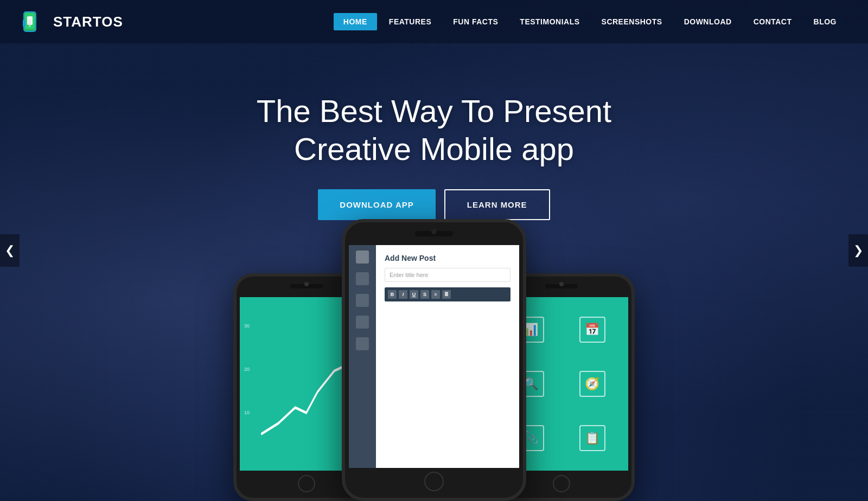  I want to click on logo-icon: 📱, so click(35, 22).